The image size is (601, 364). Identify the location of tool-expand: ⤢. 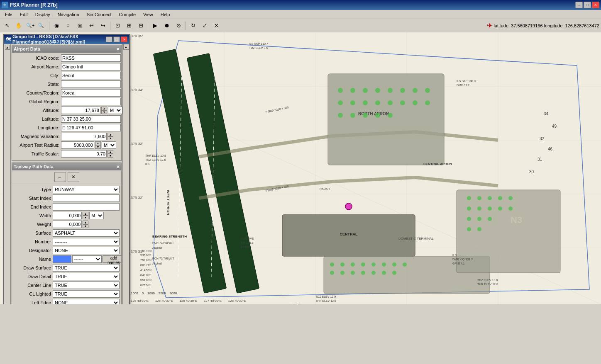
(205, 26).